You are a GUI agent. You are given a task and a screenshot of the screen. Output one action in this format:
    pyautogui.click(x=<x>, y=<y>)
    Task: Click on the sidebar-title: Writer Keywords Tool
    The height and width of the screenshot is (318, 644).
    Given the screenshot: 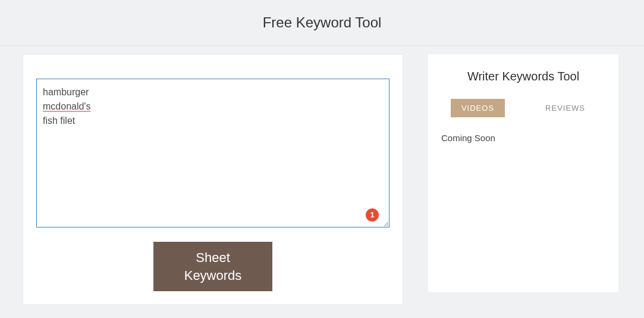 What is the action you would take?
    pyautogui.click(x=523, y=76)
    